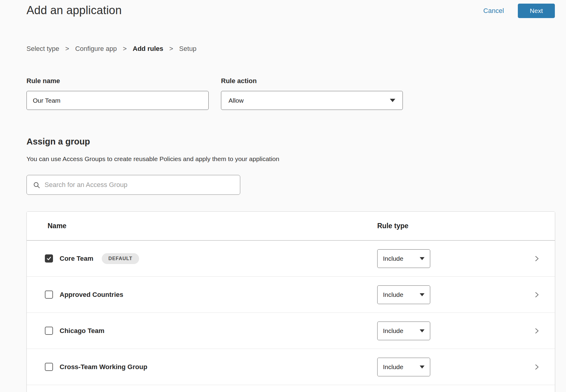  What do you see at coordinates (536, 11) in the screenshot?
I see `next-button: Next` at bounding box center [536, 11].